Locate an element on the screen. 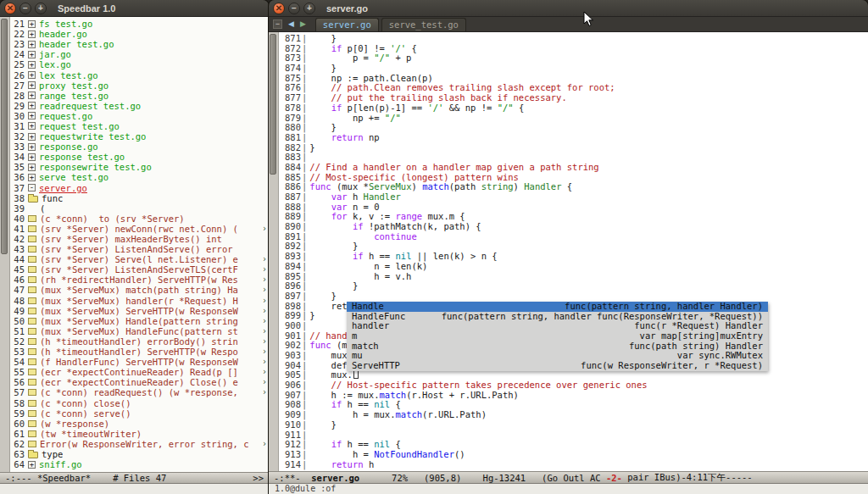  speedbar-row: 25+lex.go is located at coordinates (139, 64).